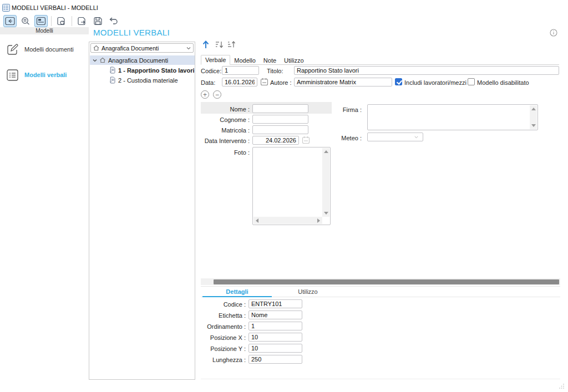  I want to click on meteo-select, so click(395, 137).